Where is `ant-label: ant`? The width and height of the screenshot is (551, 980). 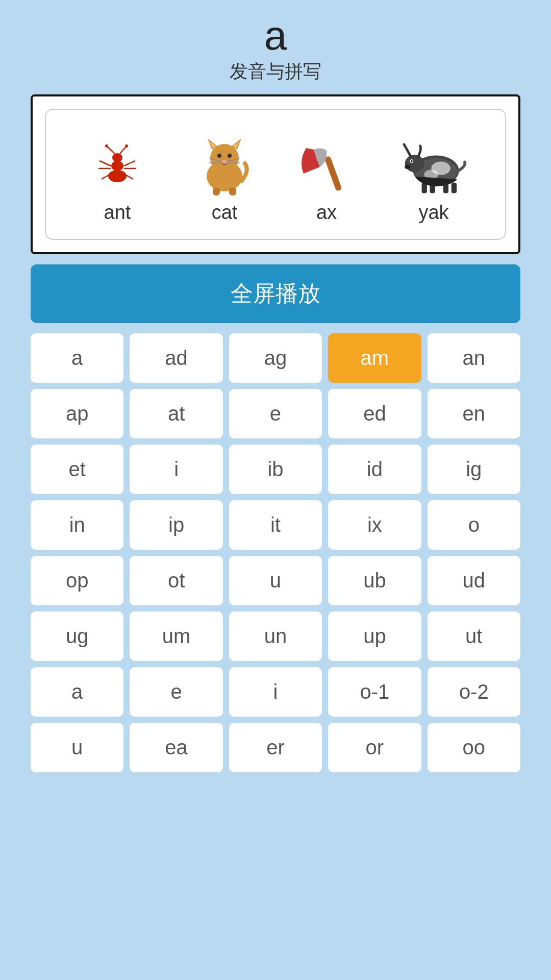 ant-label: ant is located at coordinates (117, 212).